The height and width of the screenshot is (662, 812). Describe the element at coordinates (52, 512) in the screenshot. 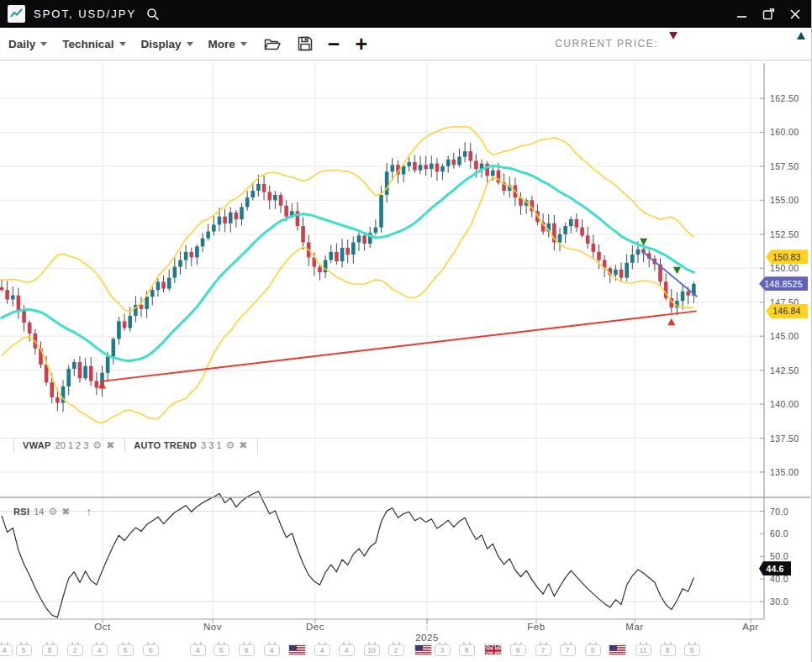

I see `indicator-rsi: RSI 14 ⚙ ✖ ↑` at that location.